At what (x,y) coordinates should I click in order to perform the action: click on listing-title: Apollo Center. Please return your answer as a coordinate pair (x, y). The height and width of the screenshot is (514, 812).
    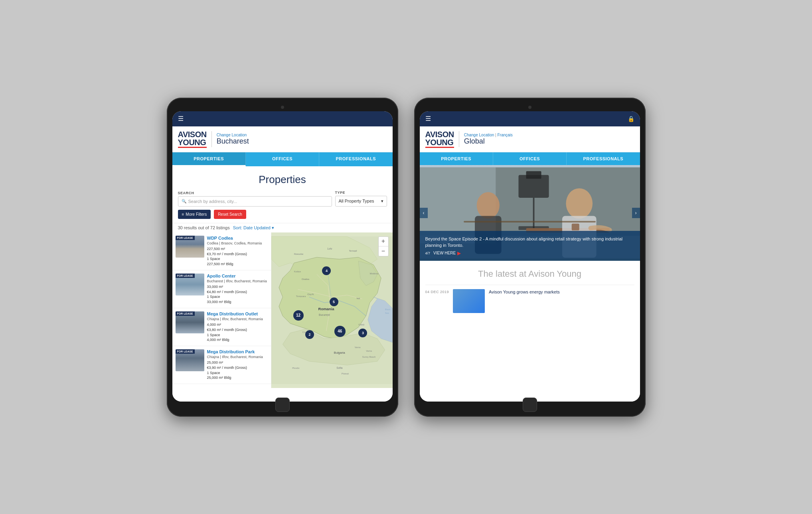
    Looking at the image, I should click on (237, 276).